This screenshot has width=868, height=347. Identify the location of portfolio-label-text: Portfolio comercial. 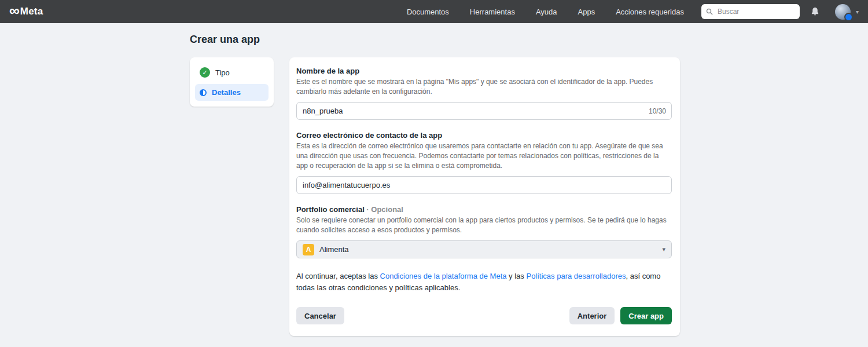
(330, 210).